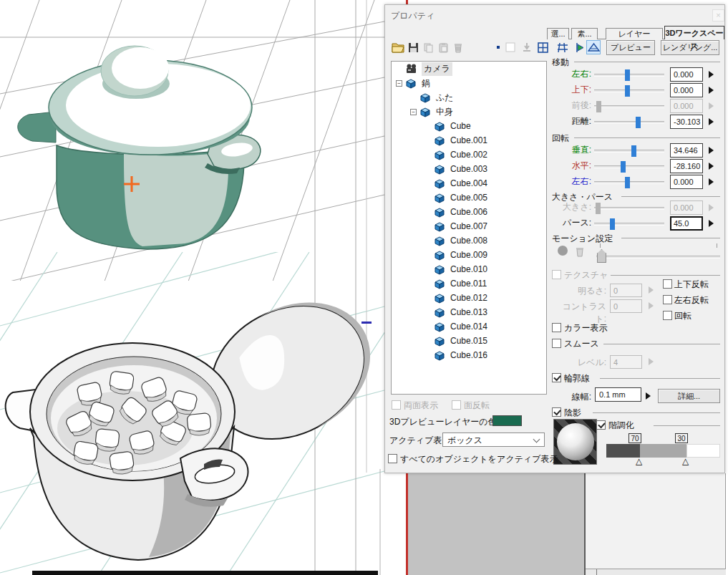 Image resolution: width=728 pixels, height=575 pixels. Describe the element at coordinates (560, 63) in the screenshot. I see `section-move: 移動` at that location.